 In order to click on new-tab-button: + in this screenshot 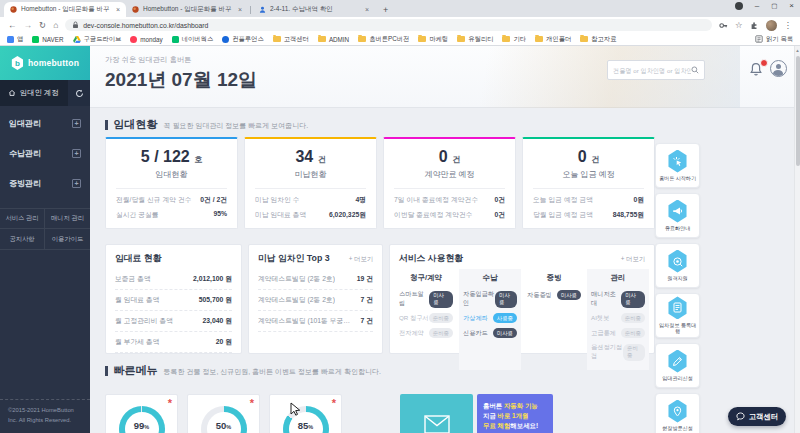, I will do `click(386, 10)`.